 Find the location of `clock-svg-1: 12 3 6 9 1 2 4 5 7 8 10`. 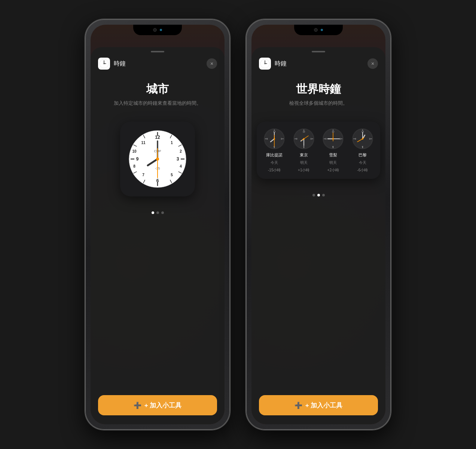

clock-svg-1: 12 3 6 9 1 2 4 5 7 8 10 is located at coordinates (158, 159).